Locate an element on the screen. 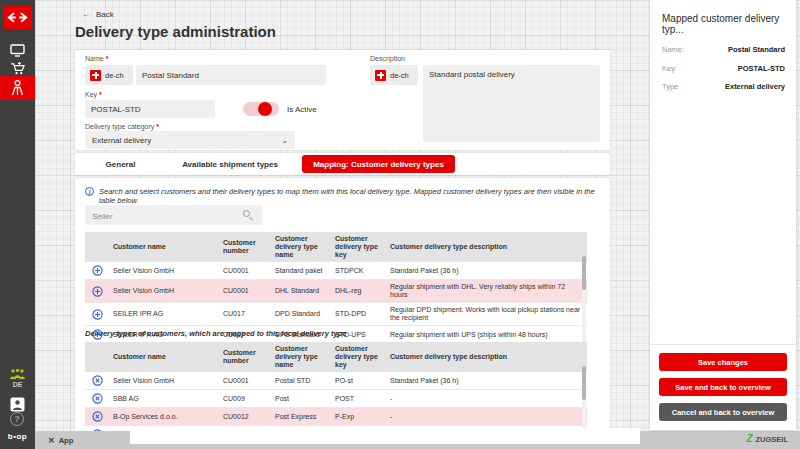 The height and width of the screenshot is (449, 800). tab-mapping-label: Mapping: Customer delivery types is located at coordinates (378, 164).